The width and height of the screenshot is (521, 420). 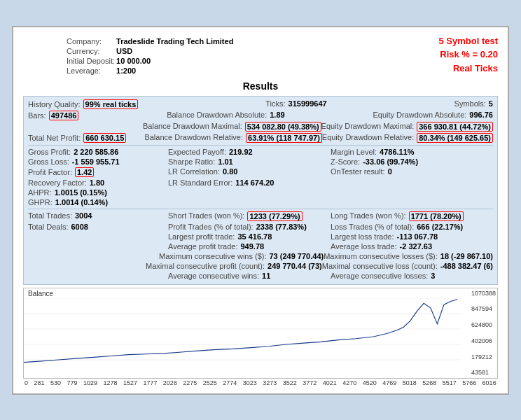 I want to click on total-trades-value: 3004, so click(x=83, y=216).